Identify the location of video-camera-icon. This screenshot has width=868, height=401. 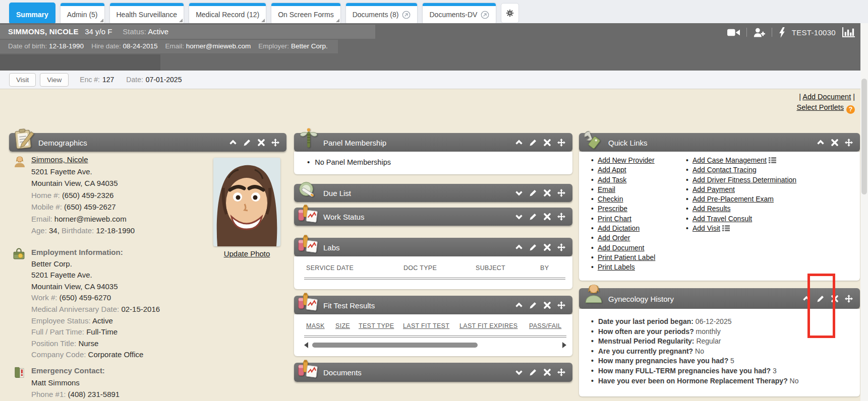
(733, 32).